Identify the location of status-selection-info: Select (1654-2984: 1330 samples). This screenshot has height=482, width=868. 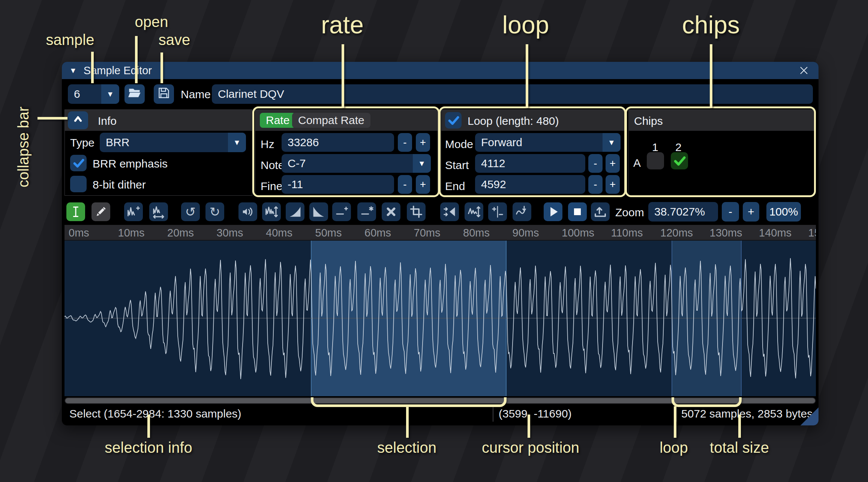
(155, 414).